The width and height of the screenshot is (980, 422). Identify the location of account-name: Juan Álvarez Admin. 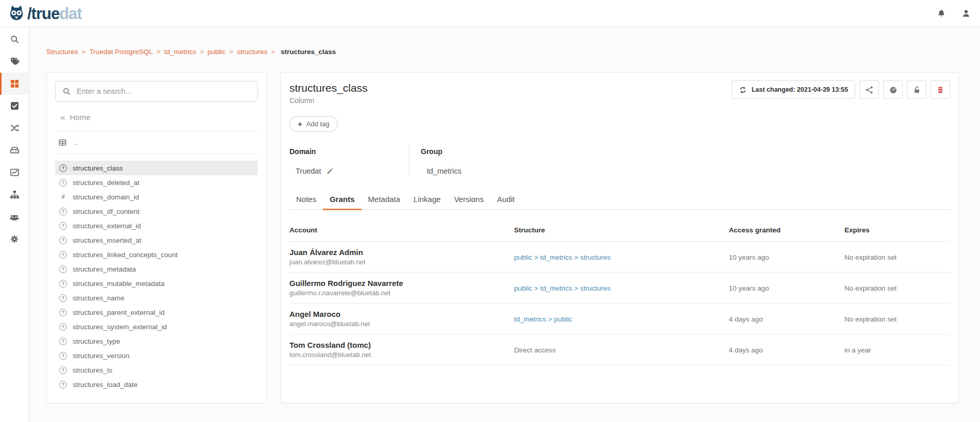
(402, 252).